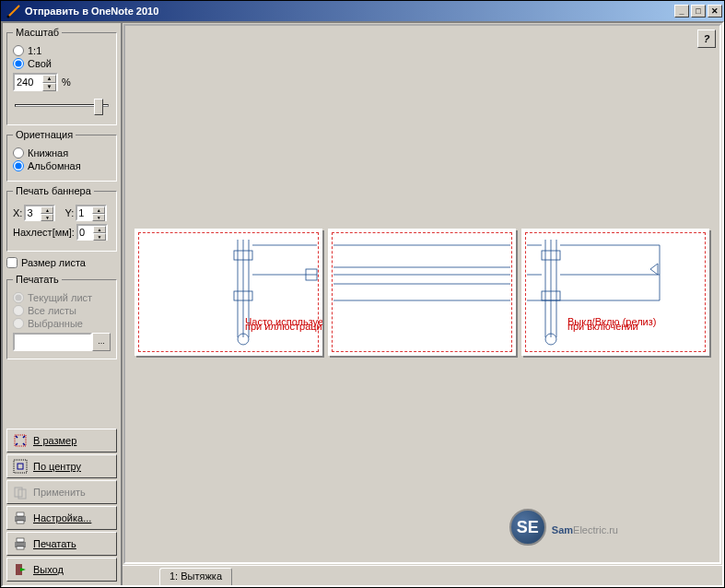 This screenshot has width=725, height=588. Describe the element at coordinates (55, 441) in the screenshot. I see `fit-label: В размер` at that location.